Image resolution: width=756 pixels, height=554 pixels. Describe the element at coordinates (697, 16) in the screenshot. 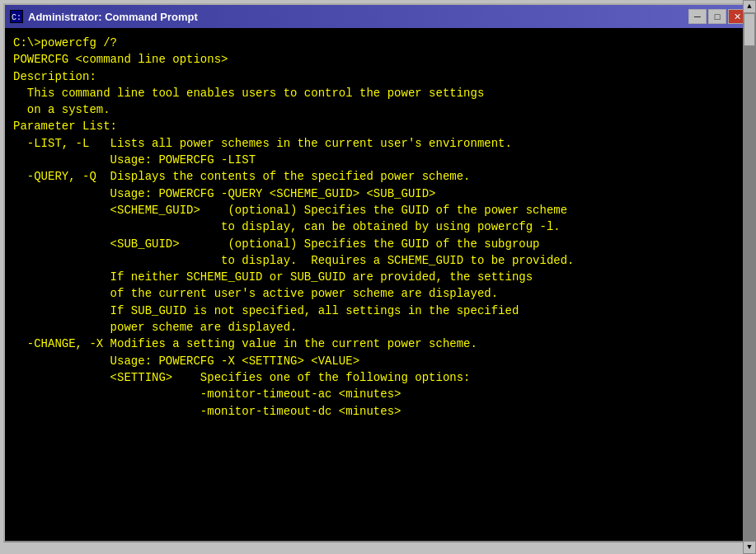

I see `minimize-button: ─` at that location.